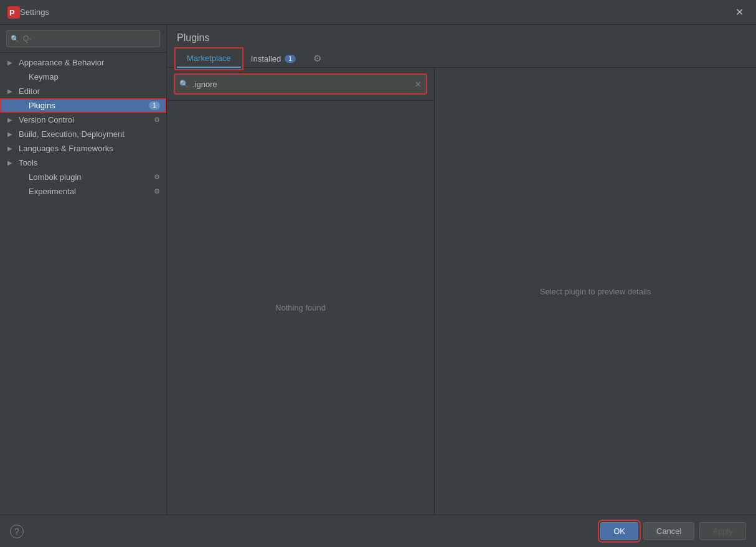  Describe the element at coordinates (461, 38) in the screenshot. I see `plugins-title: Plugins` at that location.